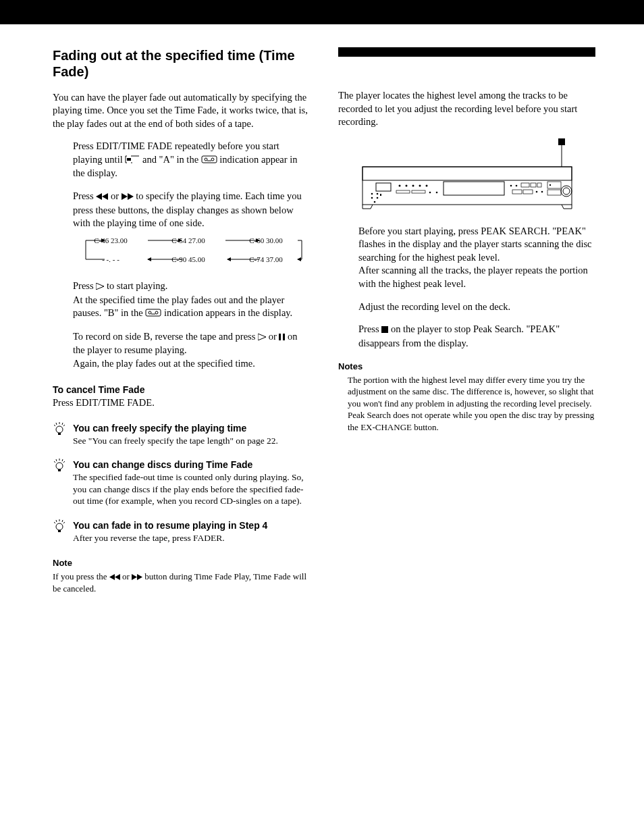  What do you see at coordinates (471, 421) in the screenshot?
I see `right-note-2: Peak Search does not operate while you o…` at bounding box center [471, 421].